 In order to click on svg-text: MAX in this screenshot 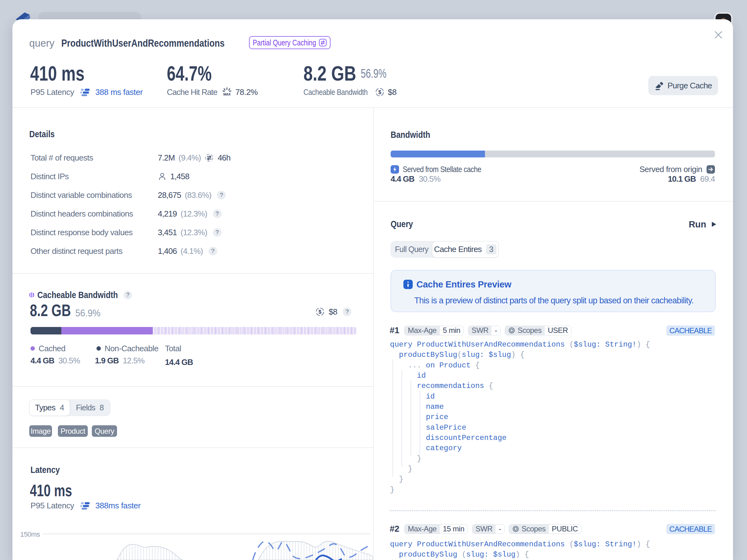, I will do `click(227, 95)`.